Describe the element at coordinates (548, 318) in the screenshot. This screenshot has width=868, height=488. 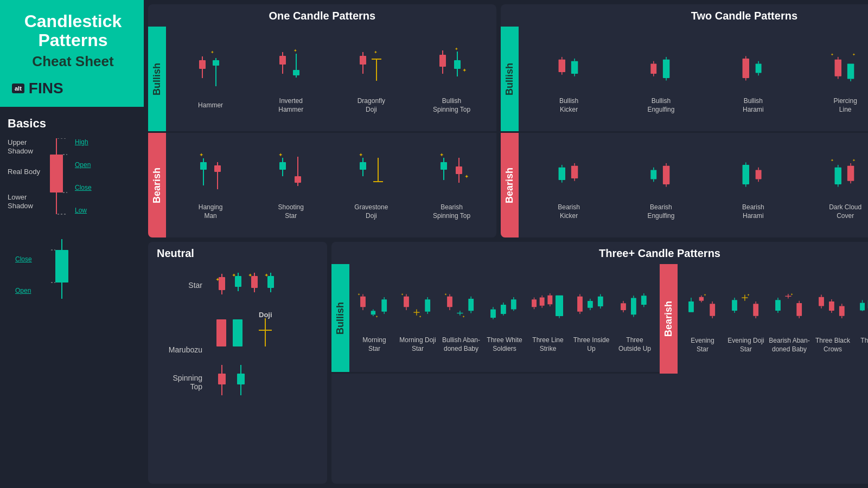
I see `three-line-strike-bullish-pattern: Three LineStrike` at that location.